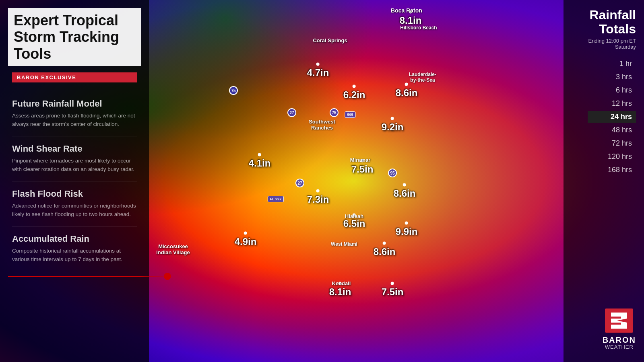 This screenshot has height=362, width=644. Describe the element at coordinates (385, 249) in the screenshot. I see `rain-label-12: 8.6in` at that location.